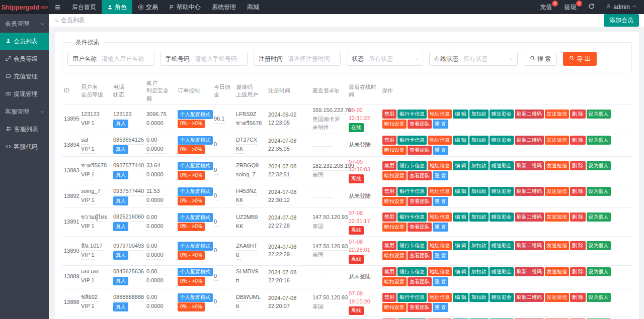  Describe the element at coordinates (529, 114) in the screenshot. I see `row-action-button: 刷新二维码` at that location.